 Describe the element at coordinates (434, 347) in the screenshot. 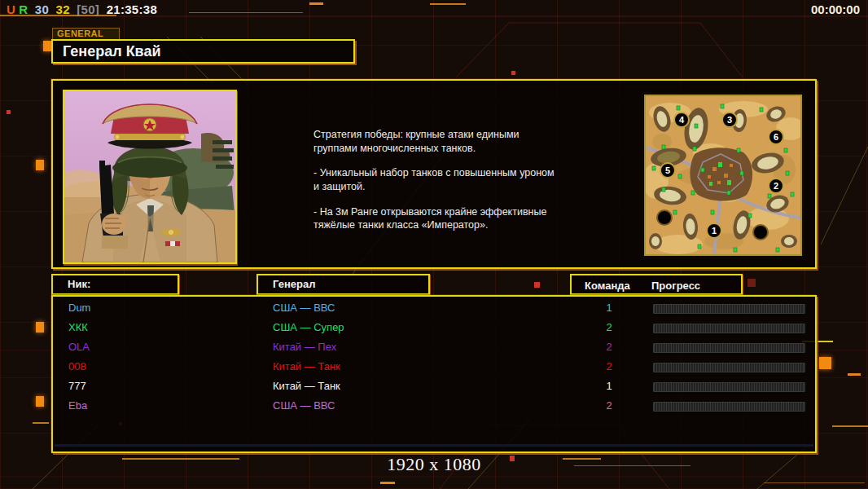

I see `player-row: OLA Китай — Пех 2` at that location.